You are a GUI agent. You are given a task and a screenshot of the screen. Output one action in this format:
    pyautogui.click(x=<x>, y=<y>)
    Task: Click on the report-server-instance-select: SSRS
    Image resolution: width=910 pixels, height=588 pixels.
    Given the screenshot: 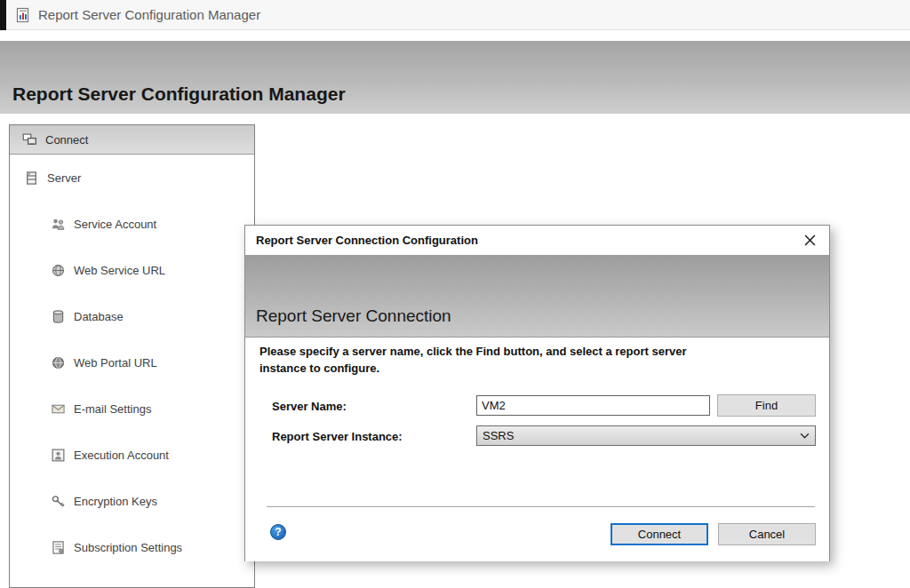 What is the action you would take?
    pyautogui.click(x=646, y=435)
    